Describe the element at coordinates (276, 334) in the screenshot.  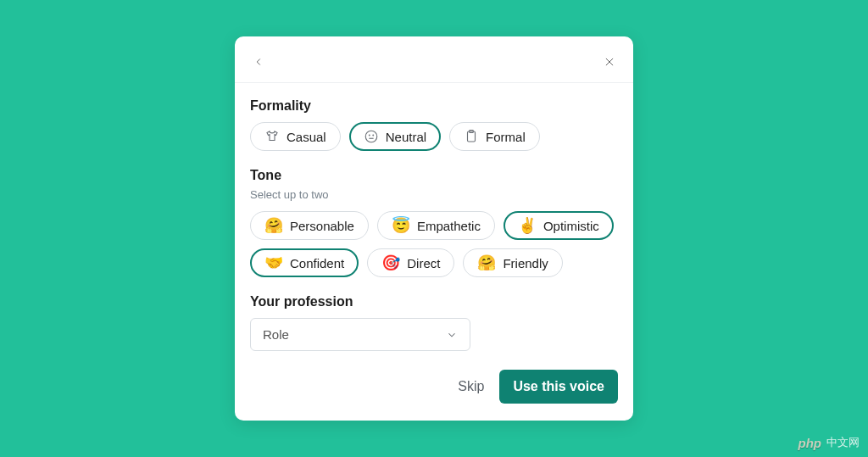
I see `profession-placeholder: Role` at that location.